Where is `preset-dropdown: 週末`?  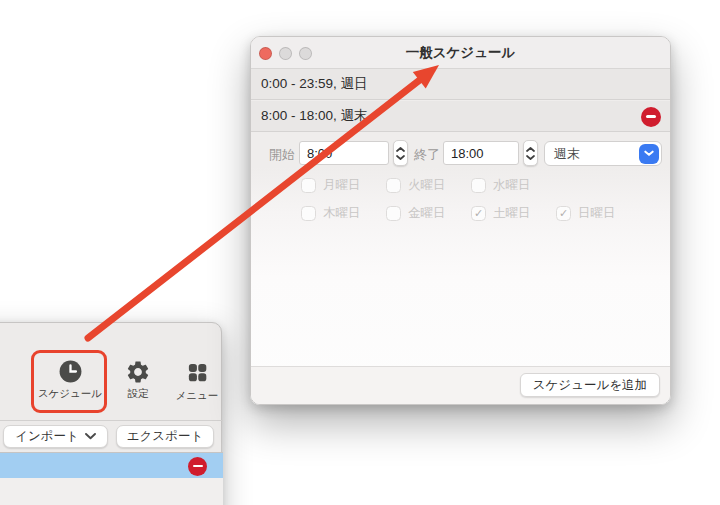
preset-dropdown: 週末 is located at coordinates (603, 154).